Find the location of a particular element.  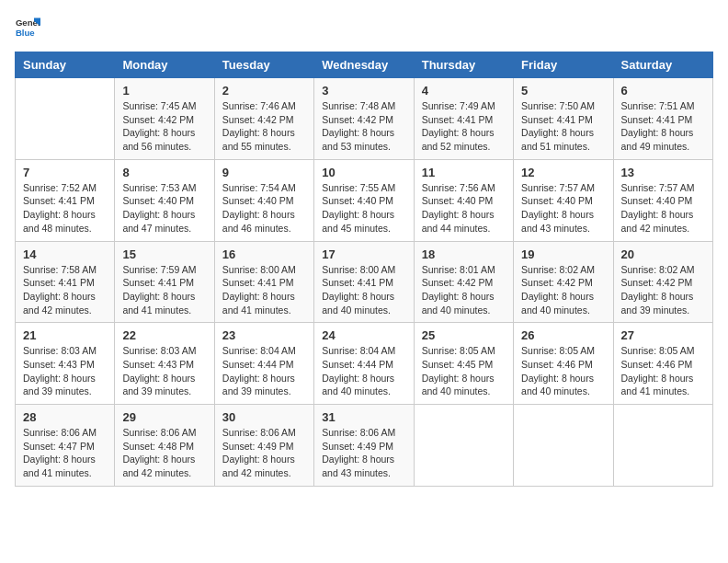

day-number: 6 is located at coordinates (664, 90).